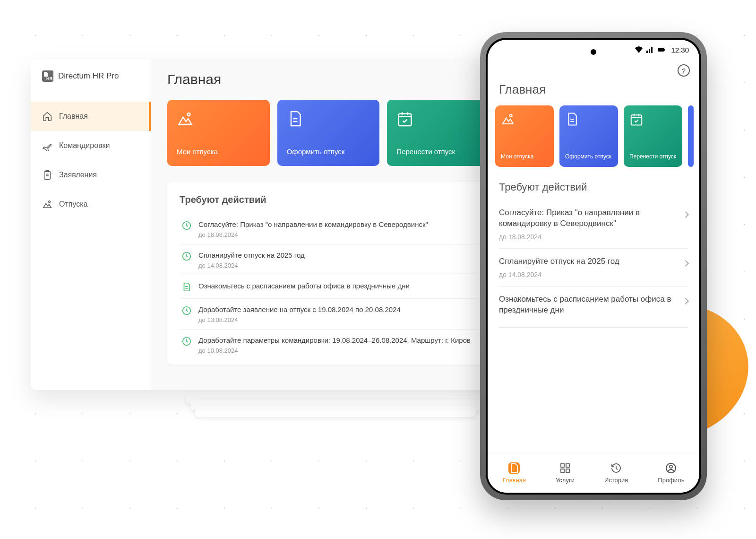 Image resolution: width=756 pixels, height=539 pixels. What do you see at coordinates (671, 468) in the screenshot?
I see `profile-icon` at bounding box center [671, 468].